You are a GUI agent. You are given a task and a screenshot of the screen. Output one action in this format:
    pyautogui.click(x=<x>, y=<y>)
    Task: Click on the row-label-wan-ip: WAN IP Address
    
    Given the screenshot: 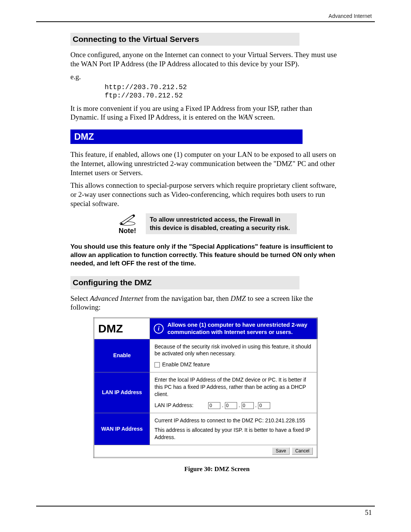 What is the action you would take?
    pyautogui.click(x=122, y=429)
    